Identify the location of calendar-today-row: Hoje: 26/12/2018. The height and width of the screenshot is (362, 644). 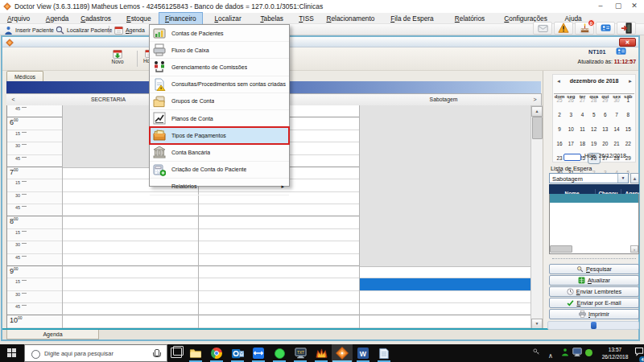
(594, 157).